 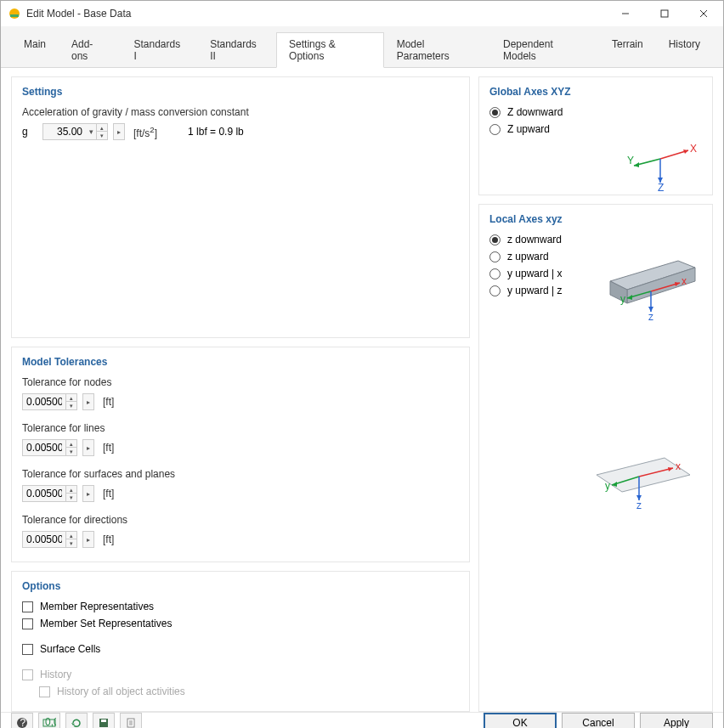 What do you see at coordinates (545, 50) in the screenshot?
I see `tab-dependent-models: Dependent Models` at bounding box center [545, 50].